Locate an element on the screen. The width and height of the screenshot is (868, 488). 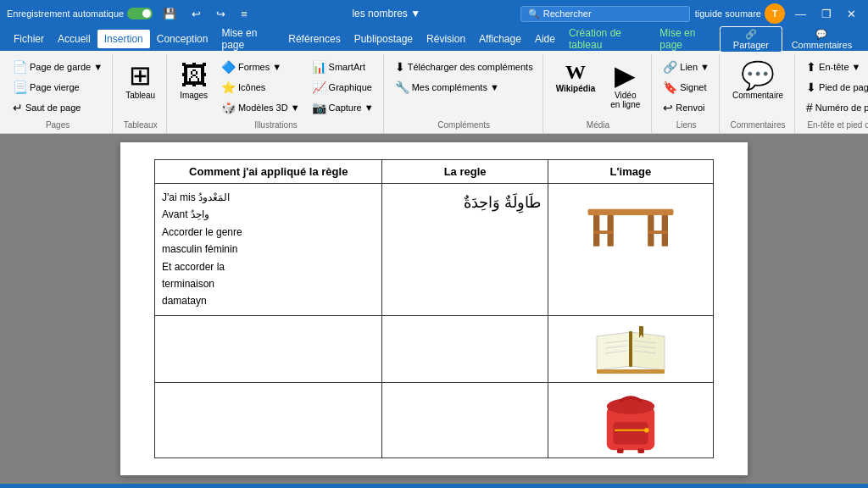
menu-aide: Aide is located at coordinates (545, 39).